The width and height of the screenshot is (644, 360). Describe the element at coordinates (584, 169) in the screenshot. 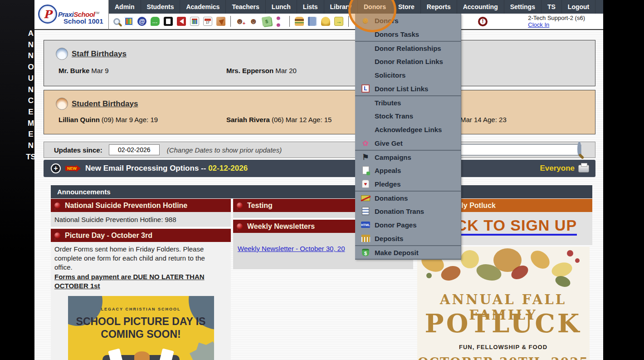

I see `printer-icon` at that location.